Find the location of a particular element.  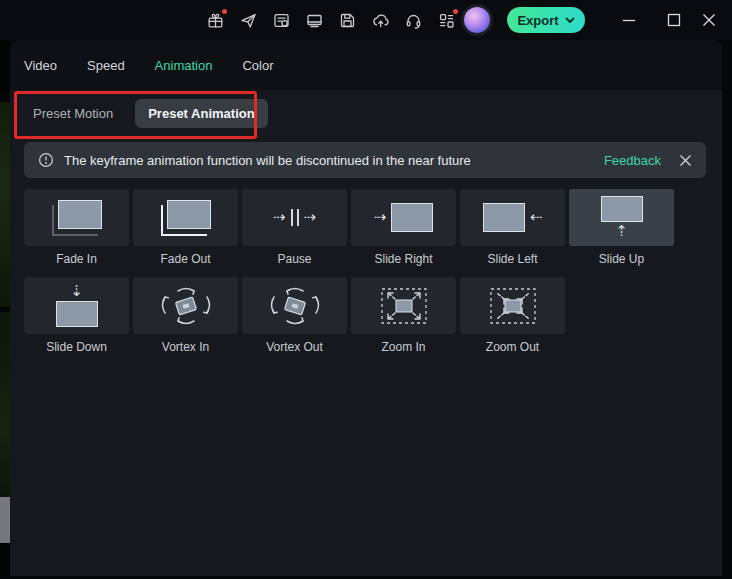

slide-down-icon: ⇣ is located at coordinates (76, 306).